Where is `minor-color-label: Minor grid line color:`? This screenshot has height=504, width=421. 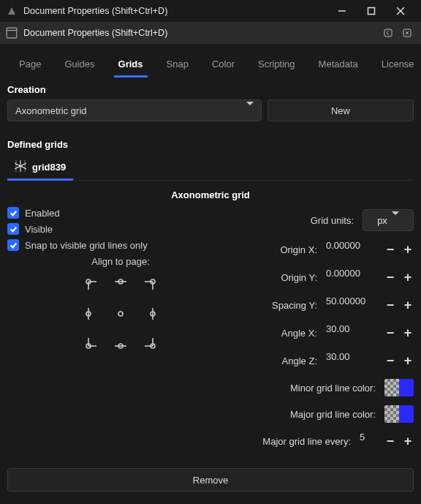
minor-color-label: Minor grid line color: is located at coordinates (306, 388).